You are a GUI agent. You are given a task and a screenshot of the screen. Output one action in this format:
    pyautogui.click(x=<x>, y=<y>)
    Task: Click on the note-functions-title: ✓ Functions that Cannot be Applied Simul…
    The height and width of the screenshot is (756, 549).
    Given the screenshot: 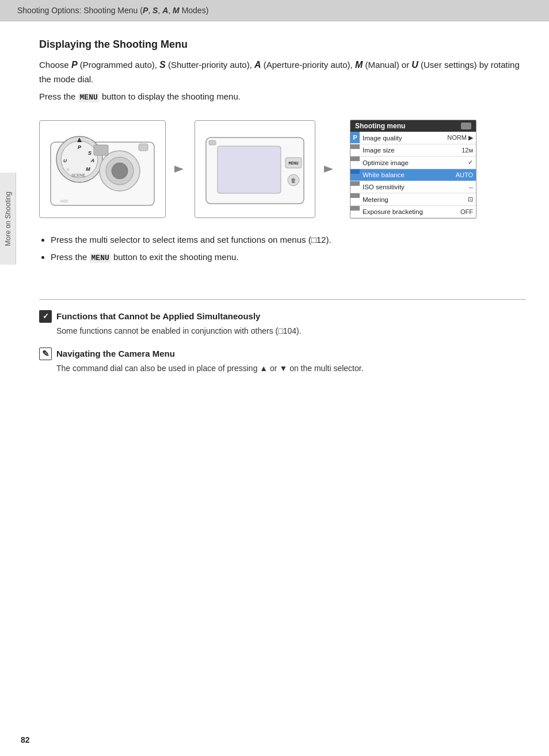 What is the action you would take?
    pyautogui.click(x=283, y=316)
    